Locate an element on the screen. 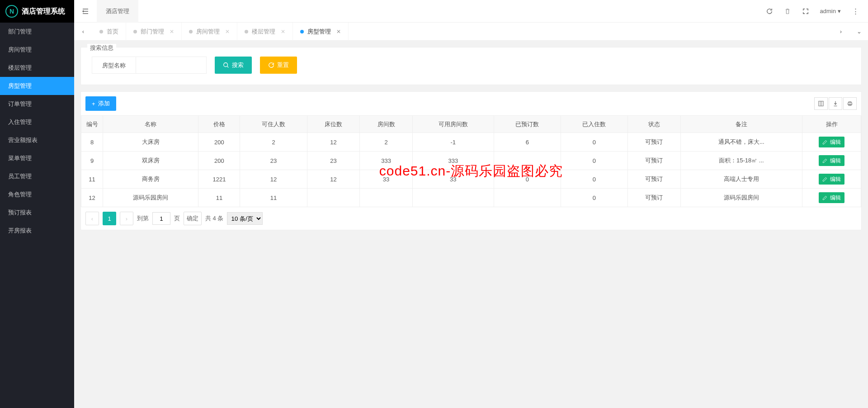 The image size is (868, 408). trash-icon is located at coordinates (788, 11).